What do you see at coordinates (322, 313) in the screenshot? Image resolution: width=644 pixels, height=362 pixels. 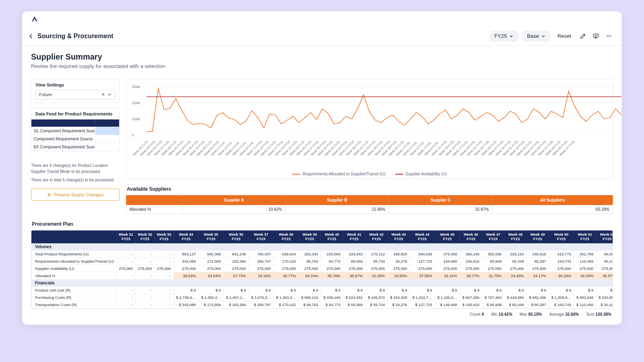 I see `stats-bar: Count 4 Min 10.42% Max 65.19% Average 32…` at bounding box center [322, 313].